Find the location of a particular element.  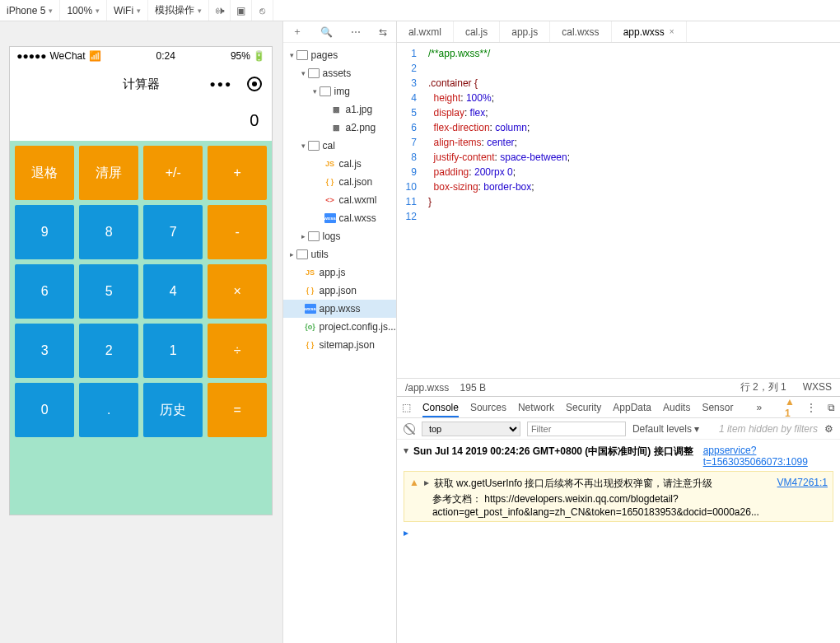

tree-folder-cal: ▾cal is located at coordinates (339, 146).